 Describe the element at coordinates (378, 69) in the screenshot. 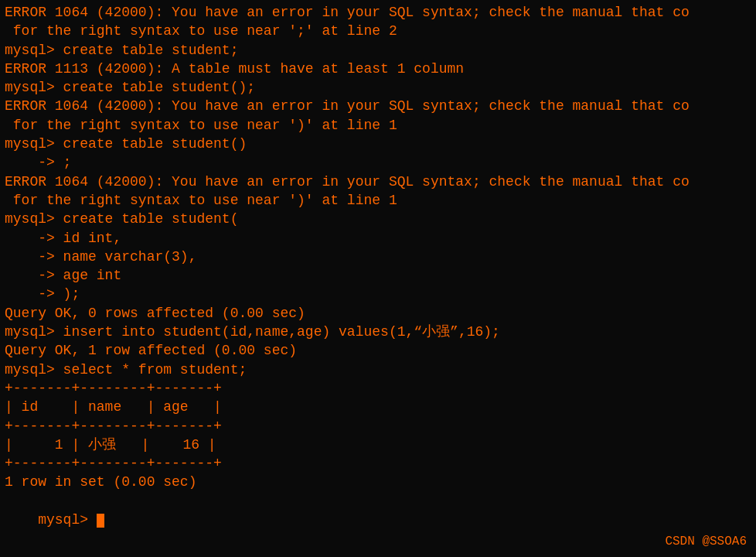

I see `terminal-line: ERROR 1113 (42000): A table must have at…` at that location.